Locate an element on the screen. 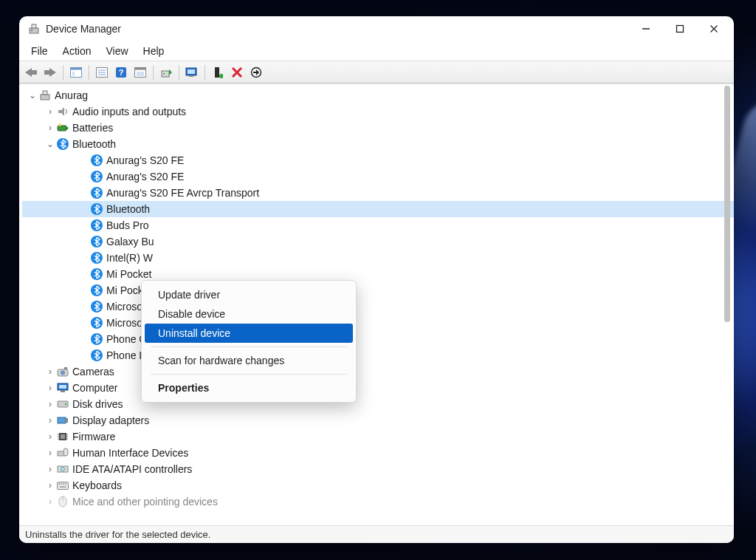  tree-cat-firmware: ›Firmware is located at coordinates (378, 437).